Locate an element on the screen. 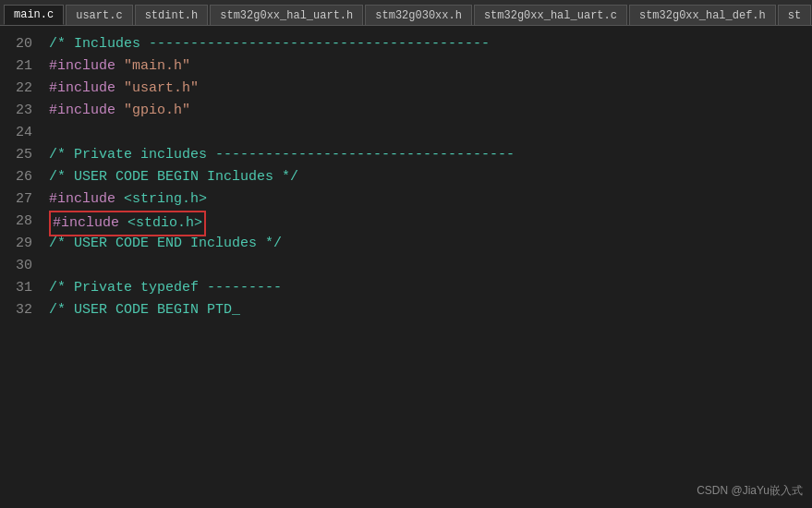 The image size is (812, 508). line-number-31: 31 is located at coordinates (17, 288).